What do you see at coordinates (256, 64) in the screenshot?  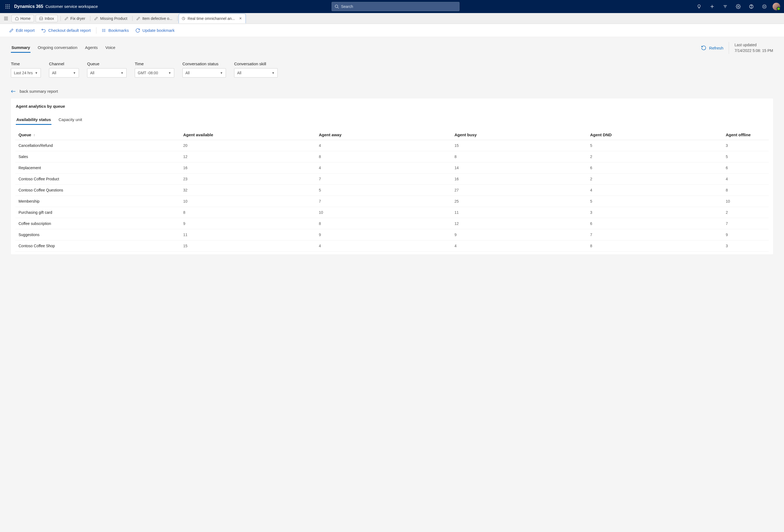 I see `filter-skill-label: Conversation skill` at bounding box center [256, 64].